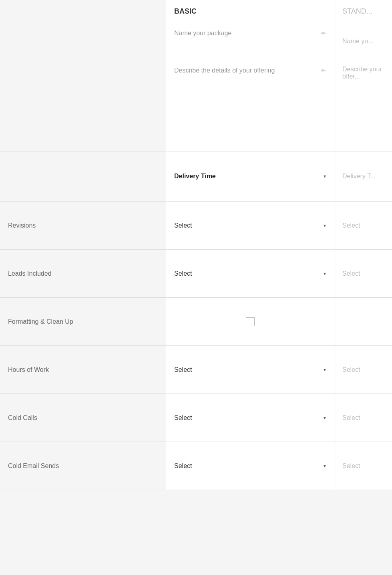  I want to click on hours-label: Hours of Work, so click(28, 370).